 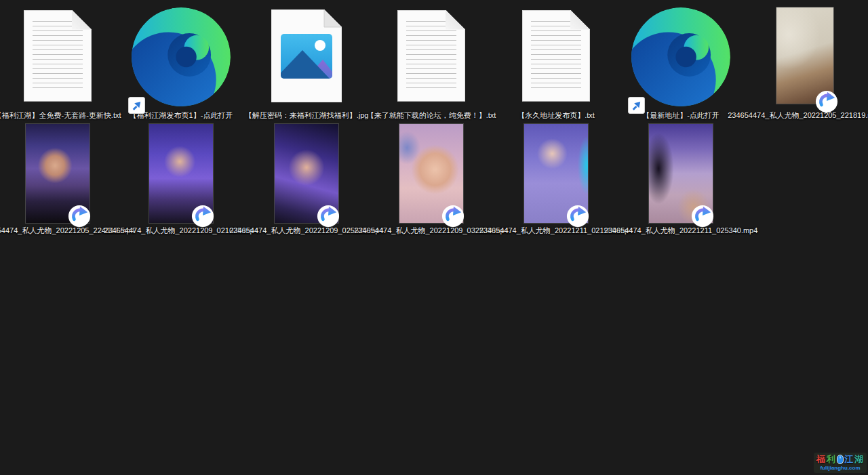 I want to click on watermark: 福利江湖 fulijianghu.com, so click(x=840, y=463).